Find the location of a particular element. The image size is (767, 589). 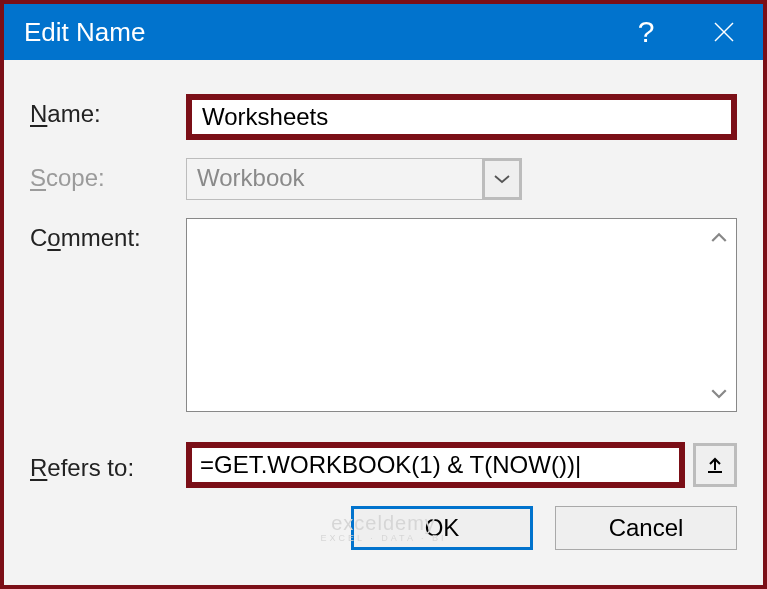

ok-button: OK is located at coordinates (442, 528).